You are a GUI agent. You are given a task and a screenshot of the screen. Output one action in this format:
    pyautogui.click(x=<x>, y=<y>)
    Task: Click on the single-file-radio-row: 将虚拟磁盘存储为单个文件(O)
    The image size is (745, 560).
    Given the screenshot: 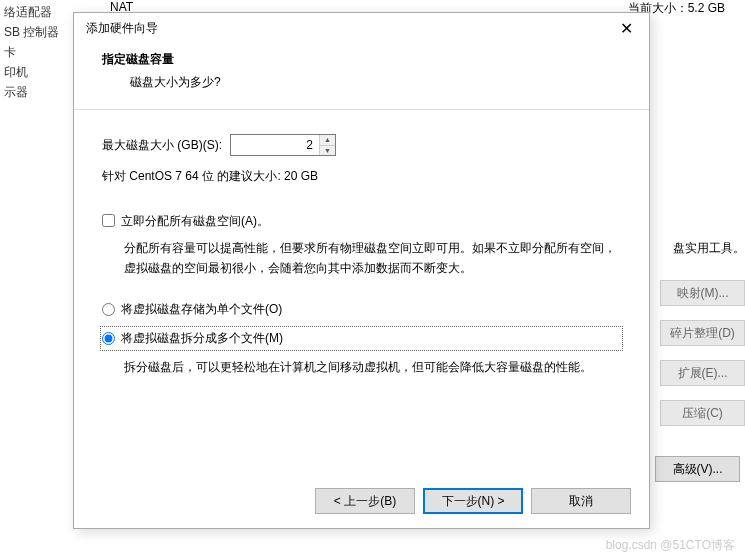 What is the action you would take?
    pyautogui.click(x=362, y=310)
    